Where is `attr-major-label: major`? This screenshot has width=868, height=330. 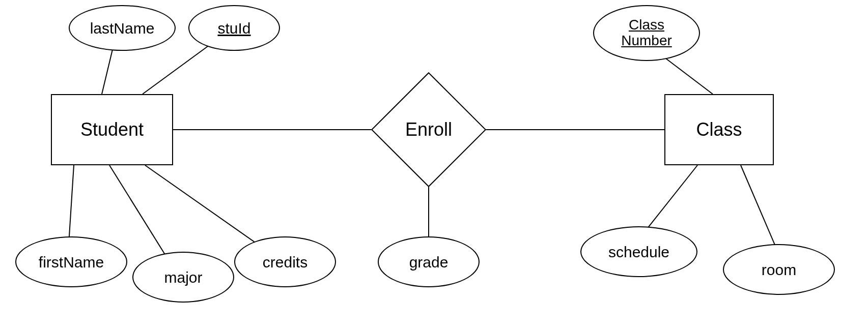
attr-major-label: major is located at coordinates (183, 278).